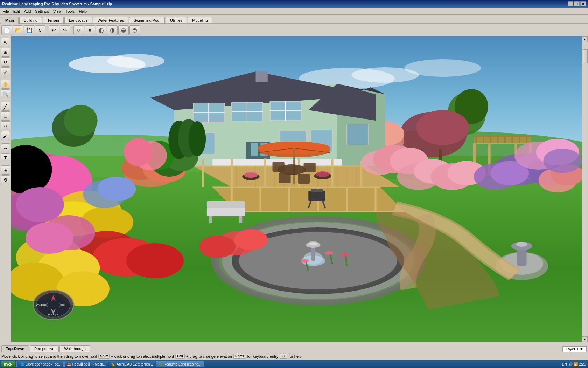  What do you see at coordinates (6, 84) in the screenshot?
I see `tool-pan: ✋` at bounding box center [6, 84].